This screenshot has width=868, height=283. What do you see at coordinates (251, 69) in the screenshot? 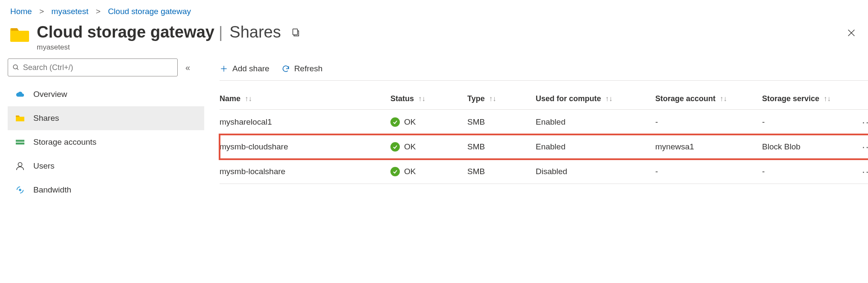
I see `toolbar-label: Add share` at bounding box center [251, 69].